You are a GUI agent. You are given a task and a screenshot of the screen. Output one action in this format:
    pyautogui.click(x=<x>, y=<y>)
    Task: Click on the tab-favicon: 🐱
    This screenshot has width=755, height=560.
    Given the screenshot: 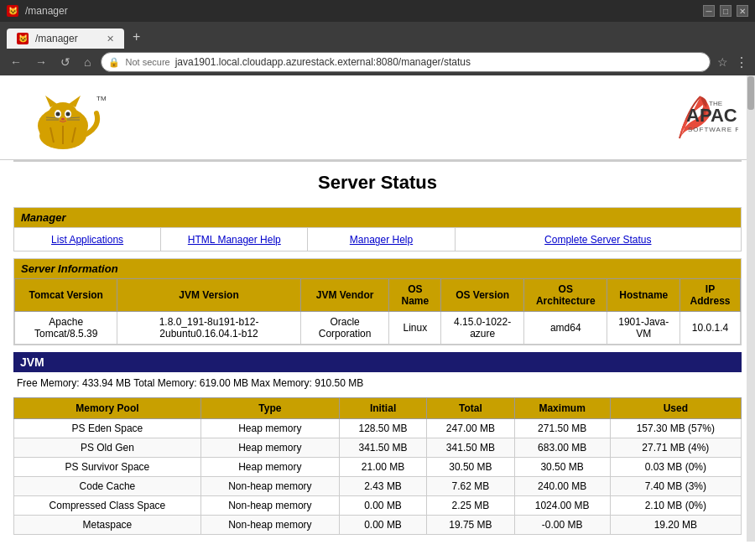 What is the action you would take?
    pyautogui.click(x=13, y=11)
    